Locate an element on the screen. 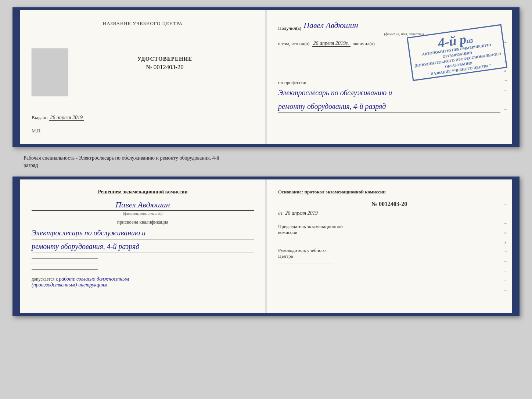 Image resolution: width=532 pixels, height=399 pixels. osnovaniye-number: № 0012403-20 is located at coordinates (389, 204).